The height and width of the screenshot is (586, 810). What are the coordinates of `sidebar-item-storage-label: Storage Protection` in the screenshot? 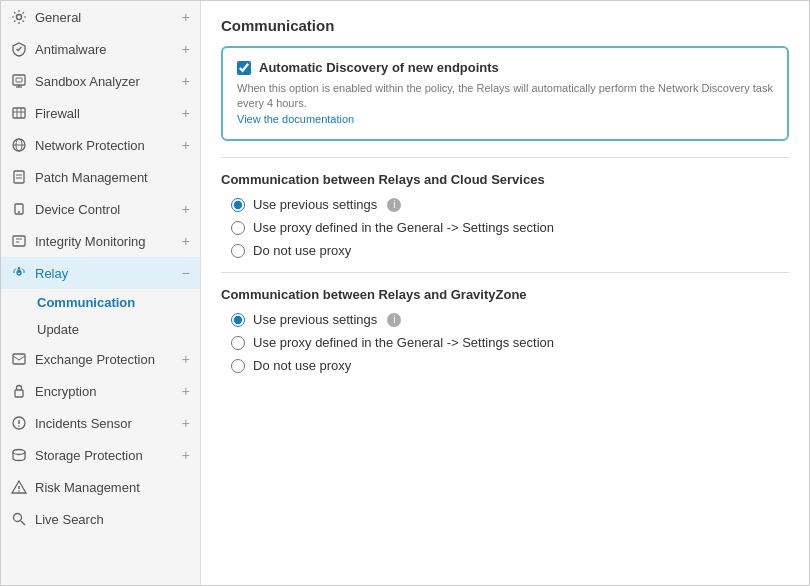 It's located at (89, 456).